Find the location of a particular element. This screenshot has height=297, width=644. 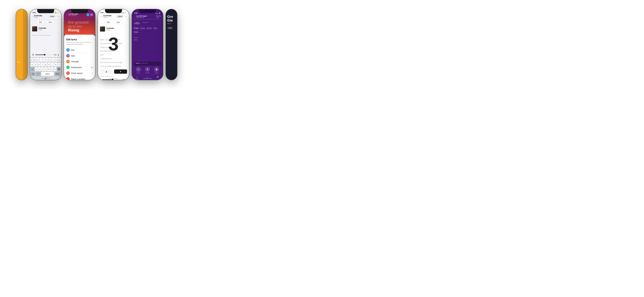

p3-edit-icon: ✎ is located at coordinates (68, 50).